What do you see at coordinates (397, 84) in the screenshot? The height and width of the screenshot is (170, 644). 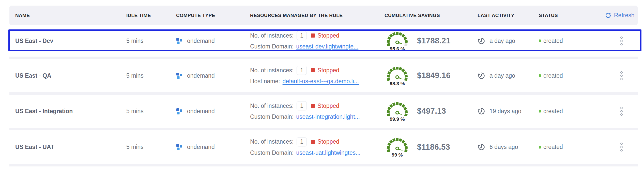 I see `savings-percent: 98.3 %` at bounding box center [397, 84].